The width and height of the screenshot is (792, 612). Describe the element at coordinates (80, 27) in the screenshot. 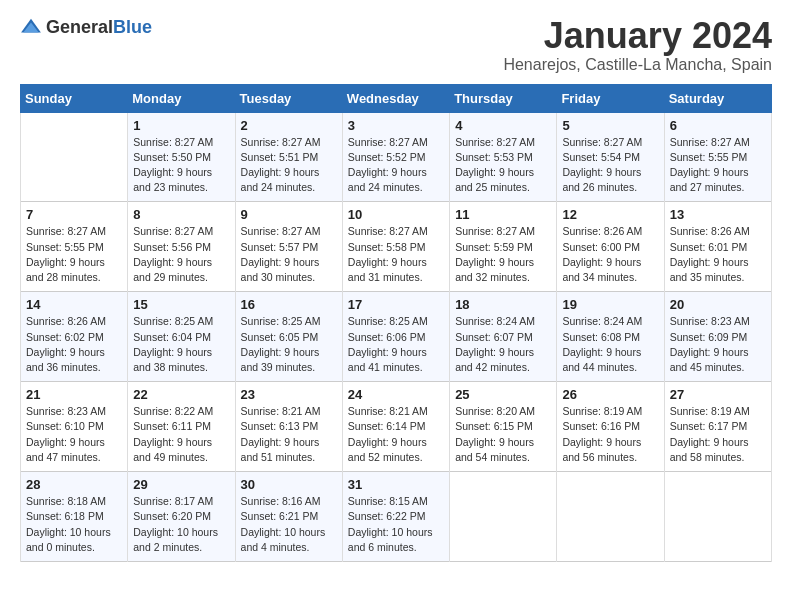

I see `logo-text-general: General` at that location.